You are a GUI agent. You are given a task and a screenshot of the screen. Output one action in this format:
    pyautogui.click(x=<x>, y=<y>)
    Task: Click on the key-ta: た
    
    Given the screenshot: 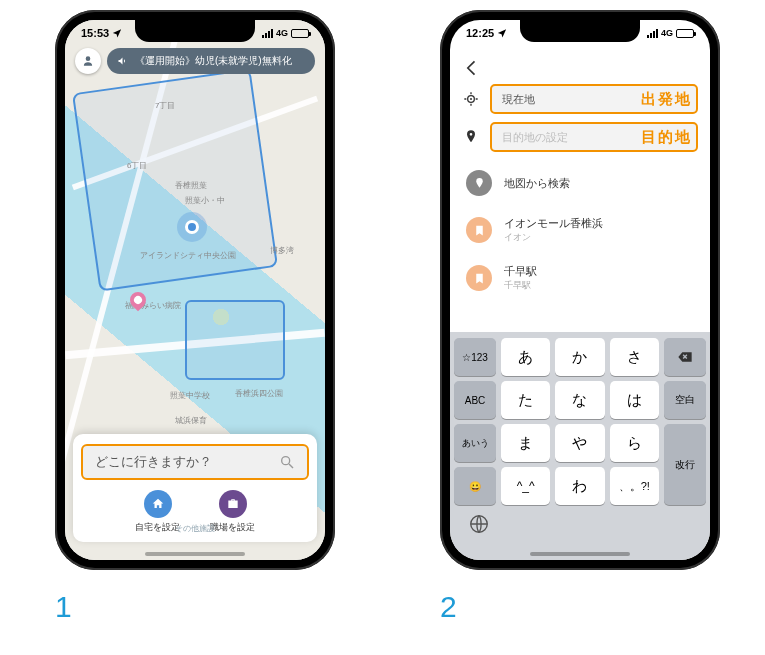 What is the action you would take?
    pyautogui.click(x=526, y=400)
    